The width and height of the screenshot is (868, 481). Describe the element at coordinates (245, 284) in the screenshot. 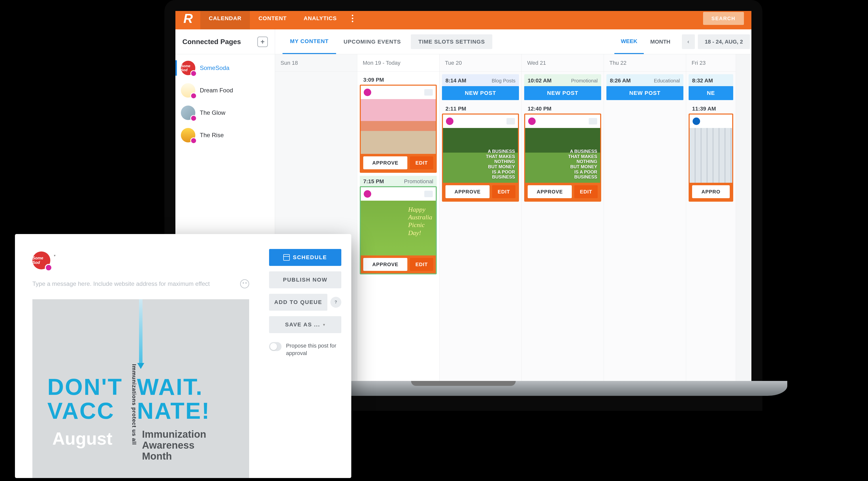

I see `emoji-picker-button` at that location.